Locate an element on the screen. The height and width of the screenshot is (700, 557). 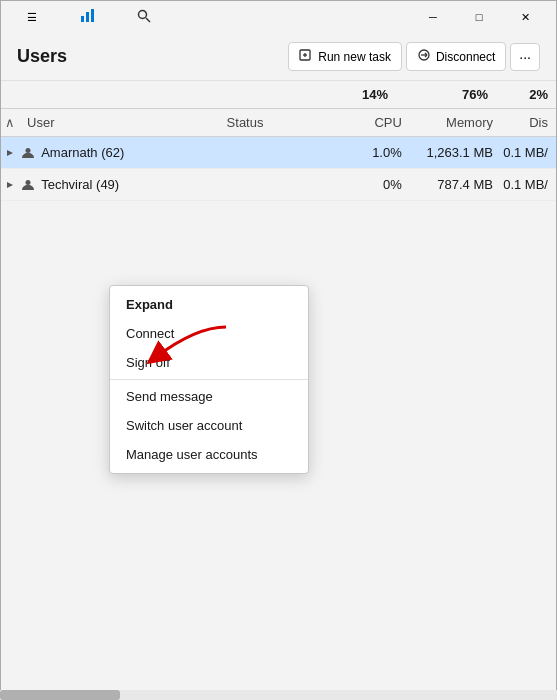
col-user-header: User is located at coordinates (119, 122).